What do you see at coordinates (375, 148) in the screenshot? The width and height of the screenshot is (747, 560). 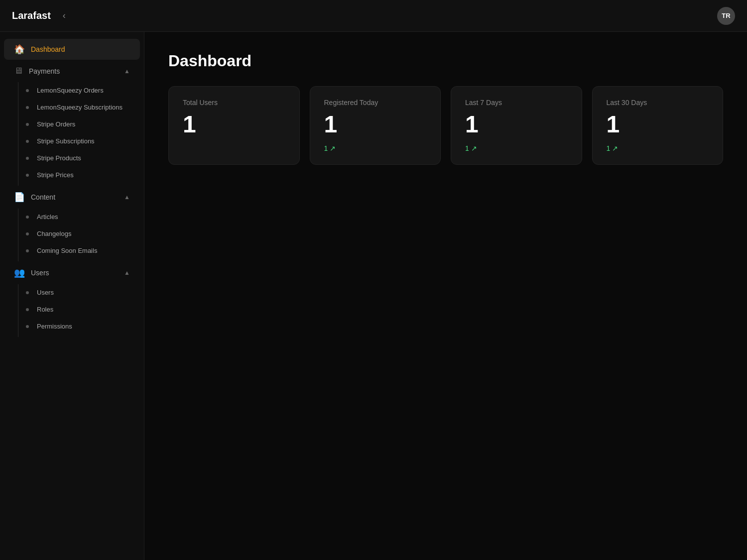 I see `stat-trend-registered-today: 1 ↗` at bounding box center [375, 148].